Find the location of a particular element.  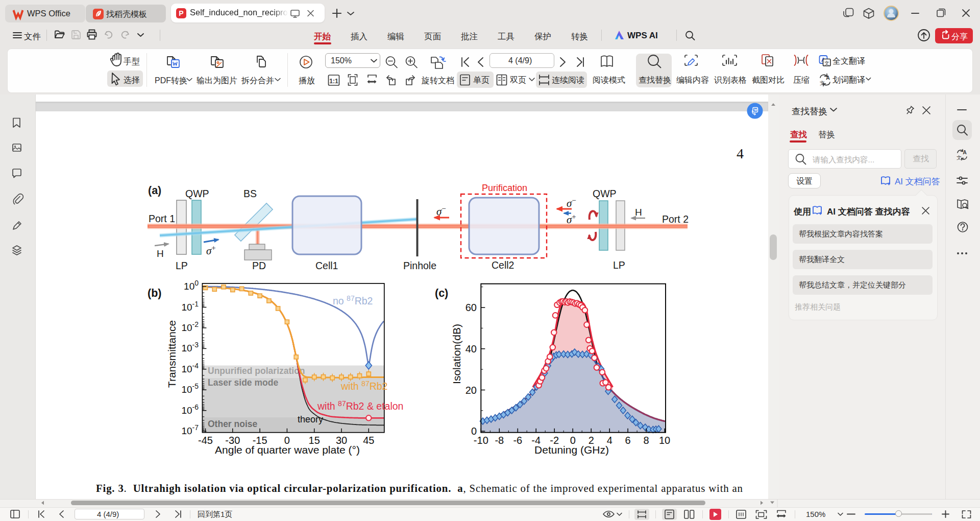

svg-text: 40 is located at coordinates (471, 349).